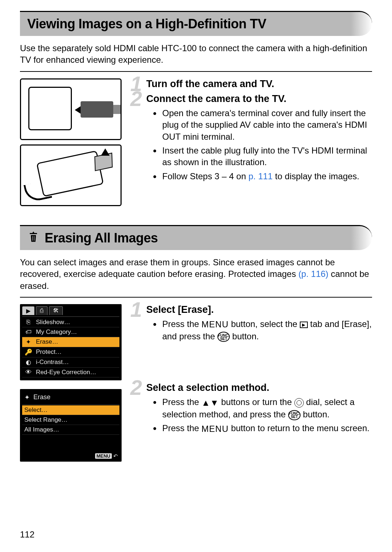 The image size is (392, 552). Describe the element at coordinates (147, 24) in the screenshot. I see `section-title: Viewing Images on a High-Definition TV` at that location.